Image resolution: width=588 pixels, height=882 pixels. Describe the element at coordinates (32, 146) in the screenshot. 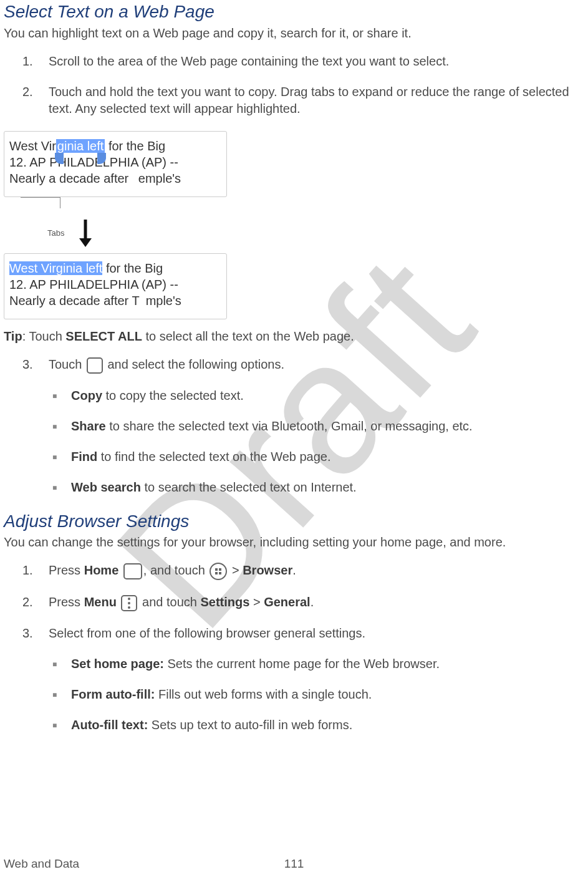

I see `fig1-l1a: West Vir` at that location.